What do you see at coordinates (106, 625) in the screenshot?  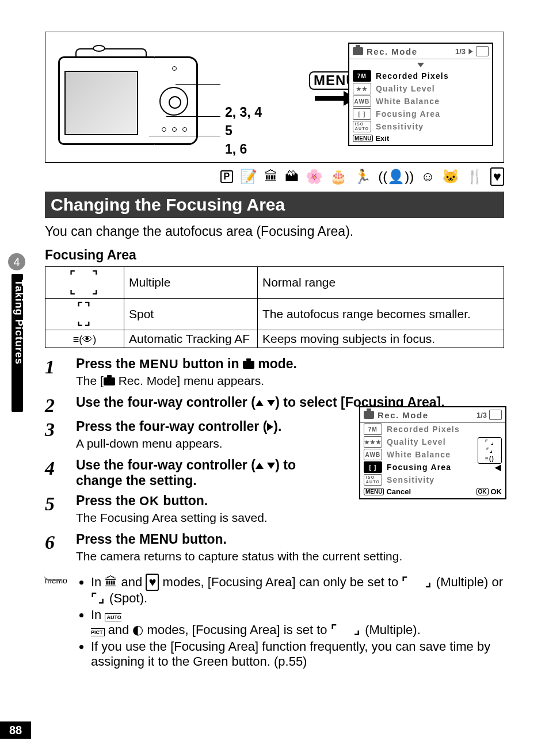 I see `auto-pict-icon: AUTOPICT` at bounding box center [106, 625].